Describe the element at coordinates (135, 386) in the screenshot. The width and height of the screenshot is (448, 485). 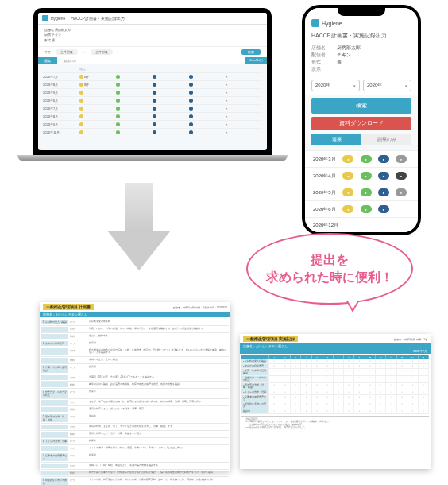
I see `plan-document: 一般衛生管理項目 計画書 配信者：厨房部太郎 厨房：1番 作成日：2020/8/…` at that location.